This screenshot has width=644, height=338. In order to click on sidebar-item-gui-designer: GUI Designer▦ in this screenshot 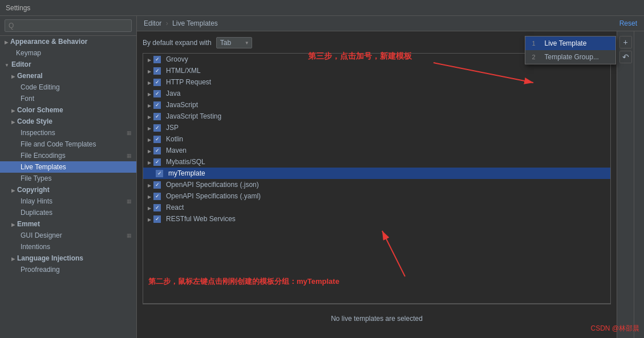, I will do `click(68, 235)`.